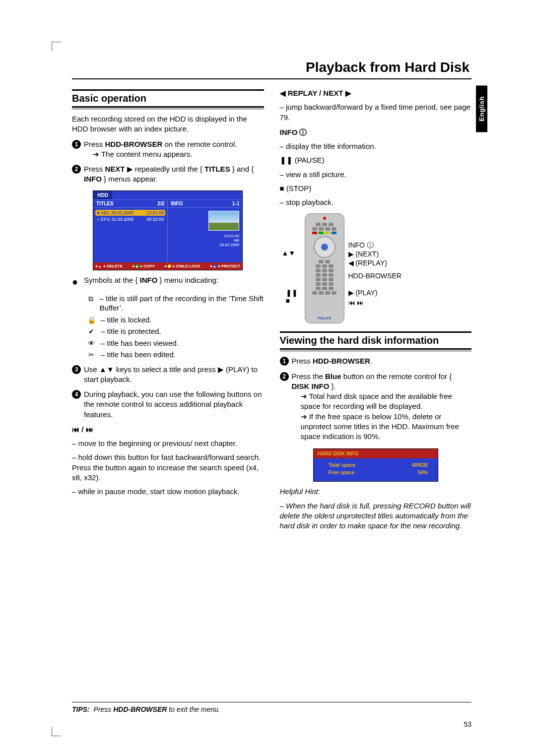 The width and height of the screenshot is (536, 756). I want to click on hdd-tab: HDD, so click(103, 195).